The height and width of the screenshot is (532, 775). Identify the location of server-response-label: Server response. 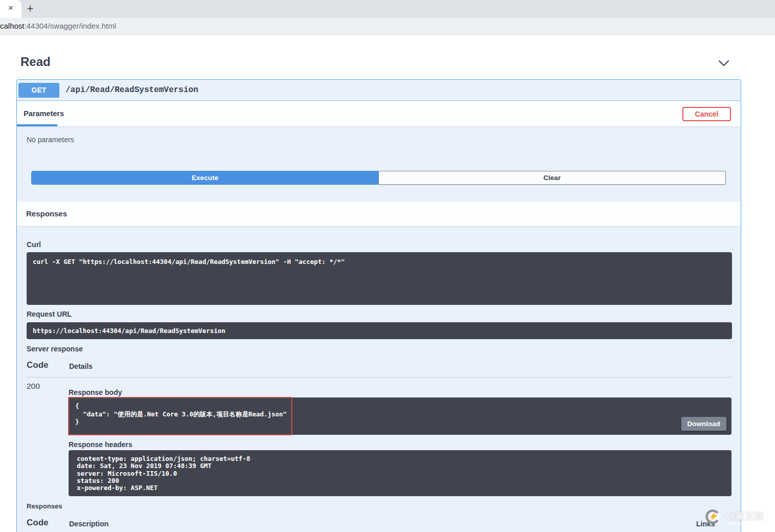
(55, 349).